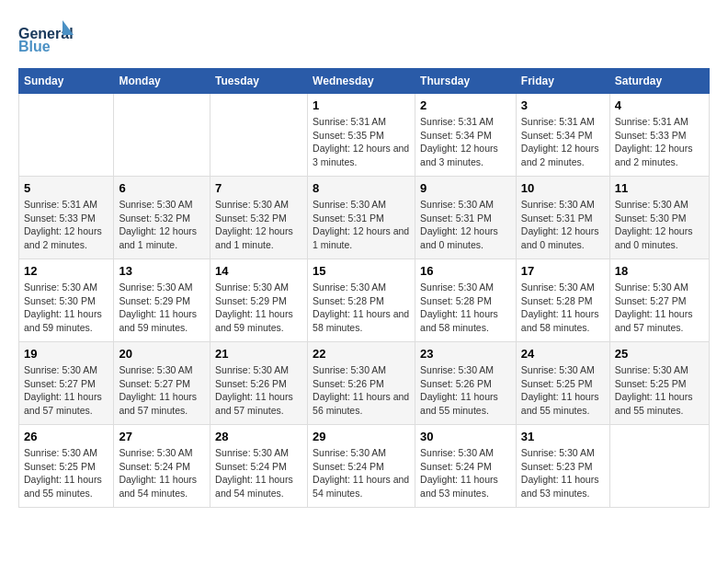  I want to click on calendar-cell: 6Sunrise: 5:30 AM Sunset: 5:32 PM Daylig…, so click(162, 218).